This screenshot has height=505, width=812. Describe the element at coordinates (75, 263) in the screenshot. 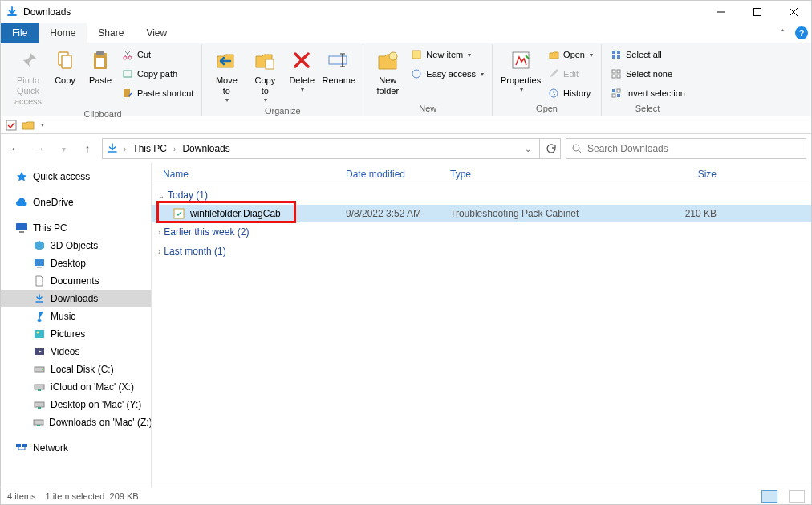

I see `sidebar-item-desktop: Desktop` at that location.